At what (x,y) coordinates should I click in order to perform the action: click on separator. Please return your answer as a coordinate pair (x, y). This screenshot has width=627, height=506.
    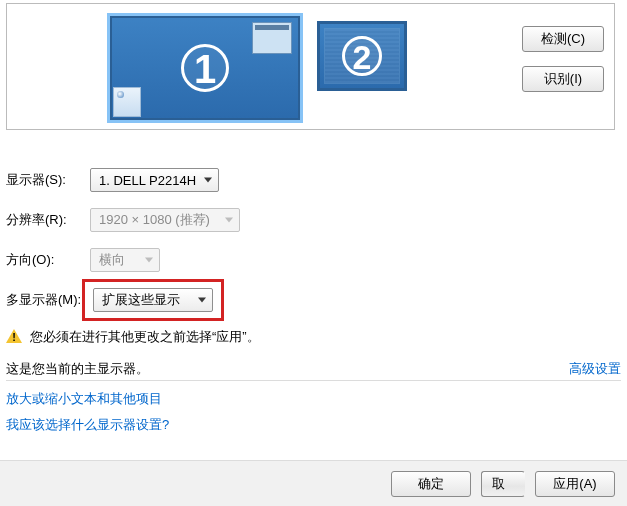
    Looking at the image, I should click on (314, 380).